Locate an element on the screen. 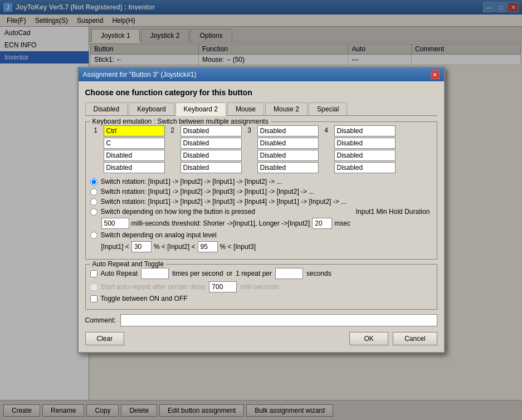 The image size is (522, 420). func-tab-keyboard: Keyboard is located at coordinates (152, 109).